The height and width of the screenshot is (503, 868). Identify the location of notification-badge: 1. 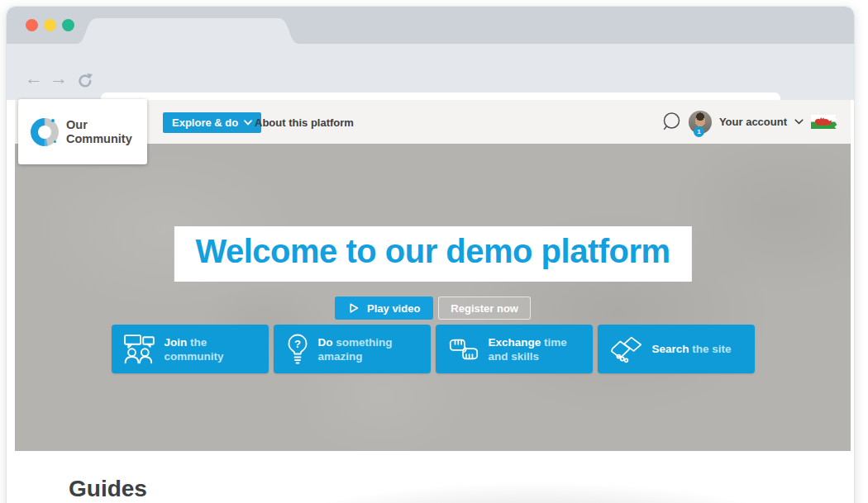
(699, 132).